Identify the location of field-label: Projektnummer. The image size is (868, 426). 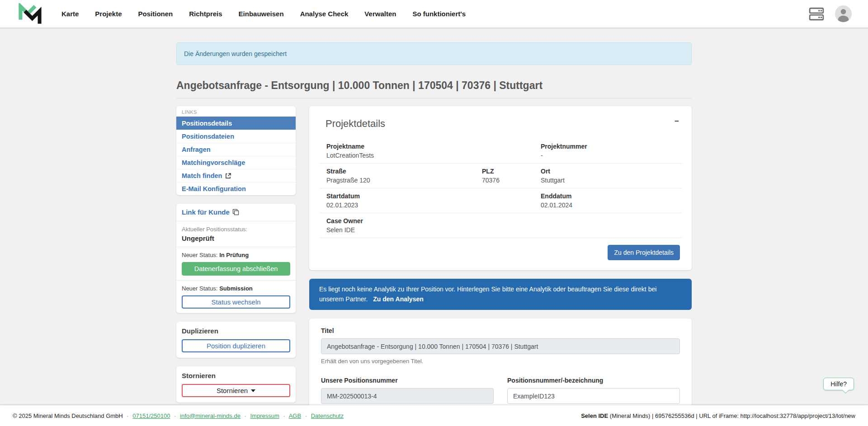
(608, 146).